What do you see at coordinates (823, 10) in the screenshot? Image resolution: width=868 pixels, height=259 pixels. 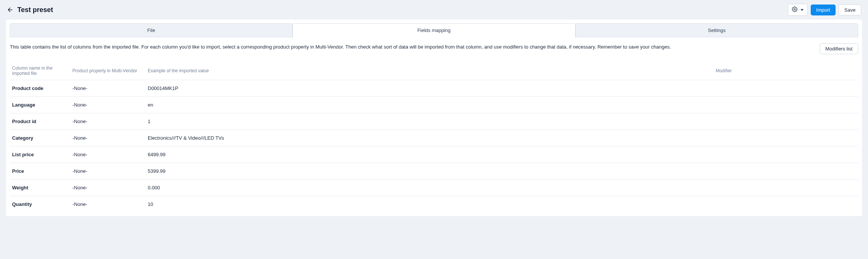 I see `import-button: Import` at bounding box center [823, 10].